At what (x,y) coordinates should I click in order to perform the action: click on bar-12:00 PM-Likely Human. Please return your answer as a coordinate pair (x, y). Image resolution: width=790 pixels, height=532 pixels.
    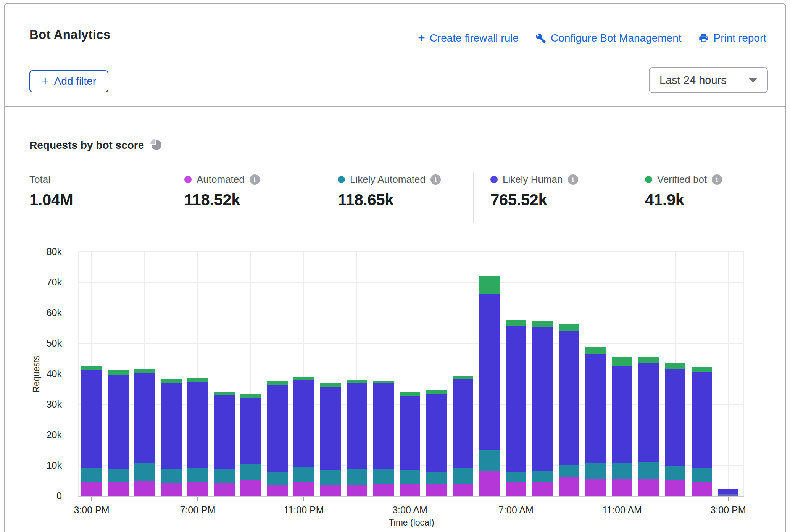
    Looking at the image, I should click on (649, 412).